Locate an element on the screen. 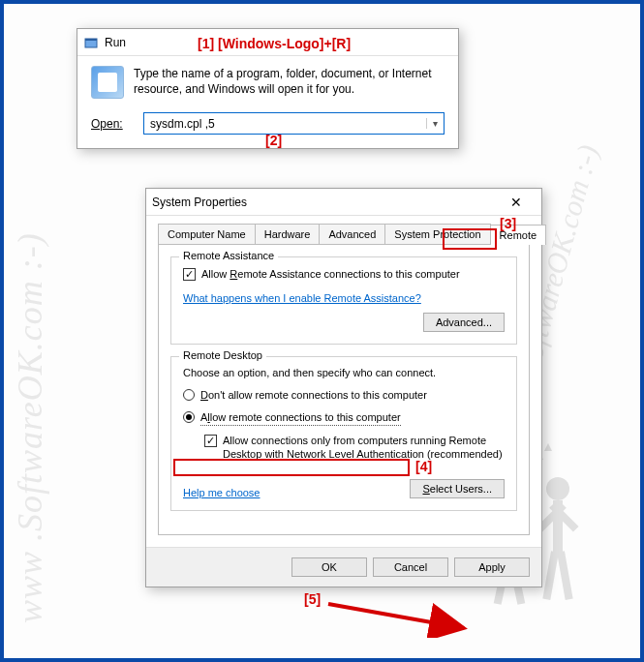 The image size is (644, 662). tab-computer-name: Computer Name is located at coordinates (207, 234).